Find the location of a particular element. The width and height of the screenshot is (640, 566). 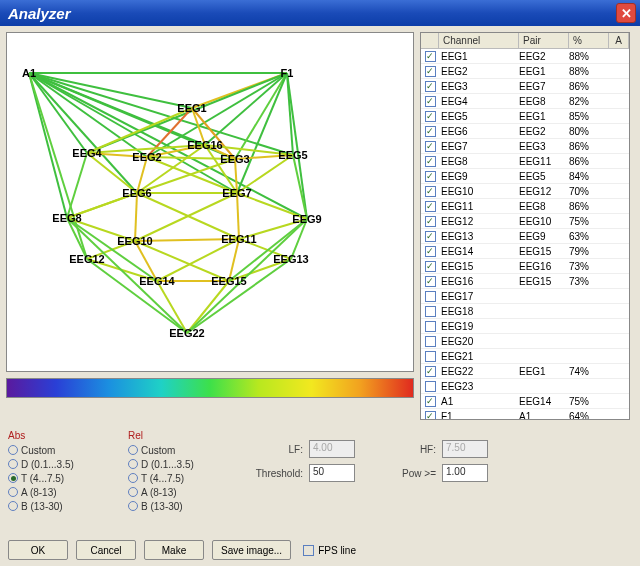

table-row: ✓EEG11EEG886% is located at coordinates (525, 206).